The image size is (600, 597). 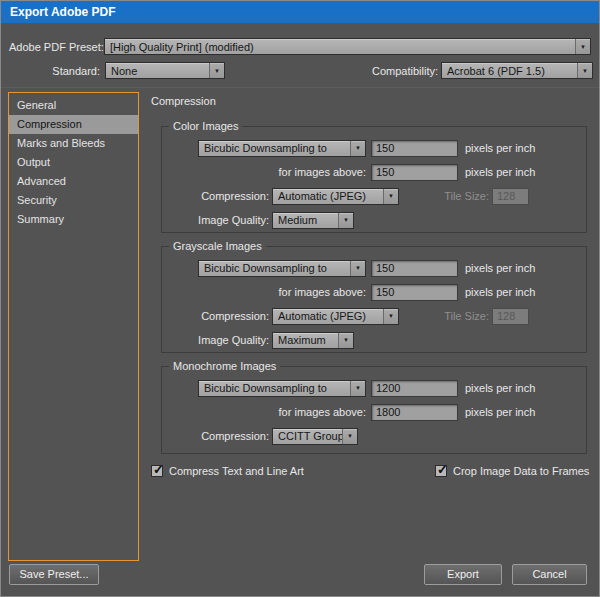 What do you see at coordinates (74, 144) in the screenshot?
I see `sidebar-item-marks-and-bleeds: Marks and Bleeds` at bounding box center [74, 144].